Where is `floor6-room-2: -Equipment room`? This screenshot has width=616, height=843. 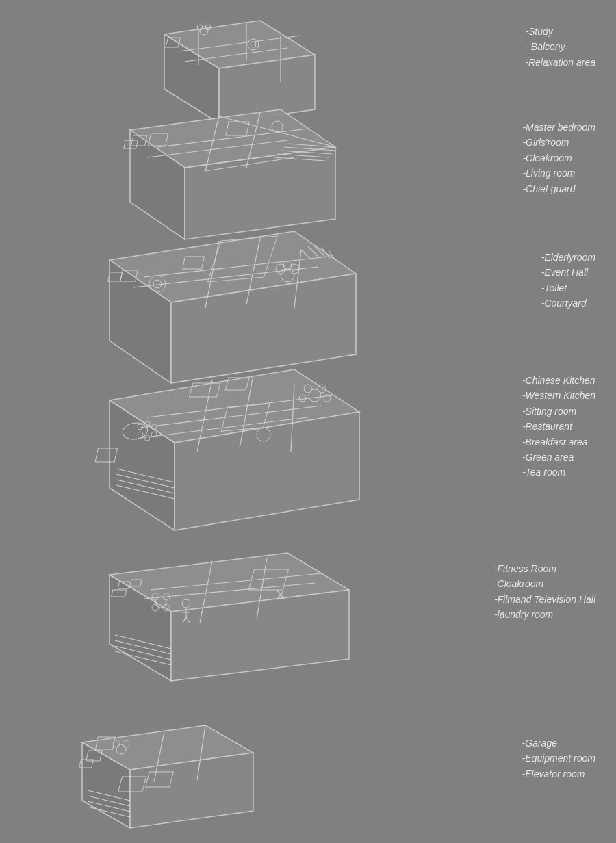 floor6-room-2: -Equipment room is located at coordinates (559, 758).